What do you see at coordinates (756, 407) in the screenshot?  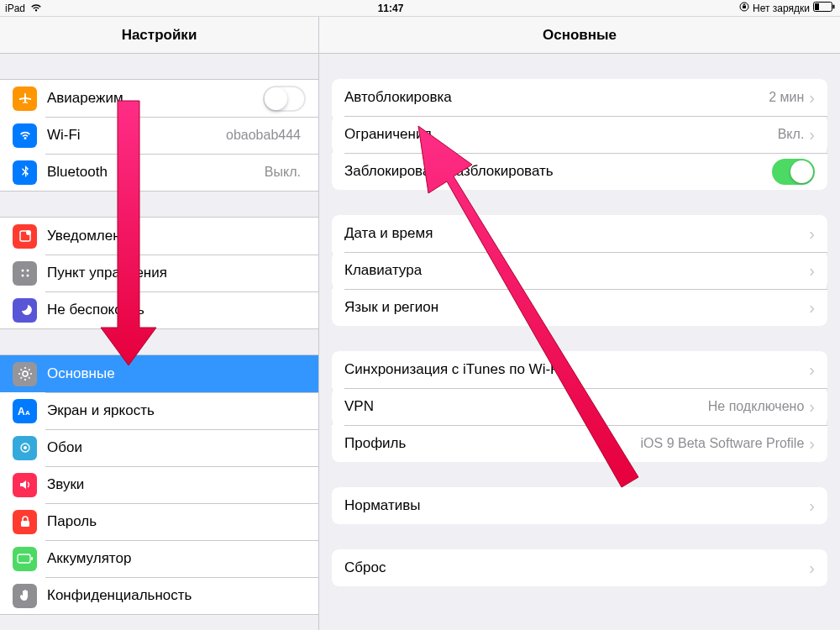 I see `row-value: Не подключено` at bounding box center [756, 407].